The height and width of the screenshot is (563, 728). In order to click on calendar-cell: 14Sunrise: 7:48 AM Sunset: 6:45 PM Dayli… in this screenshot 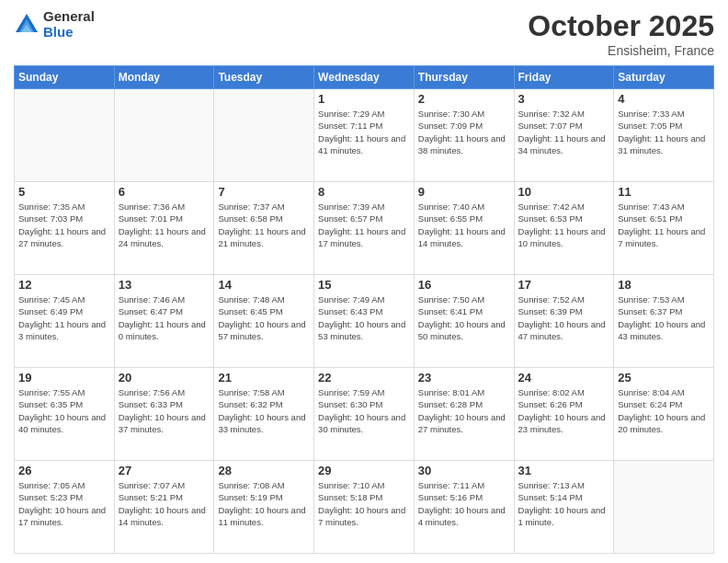, I will do `click(265, 322)`.